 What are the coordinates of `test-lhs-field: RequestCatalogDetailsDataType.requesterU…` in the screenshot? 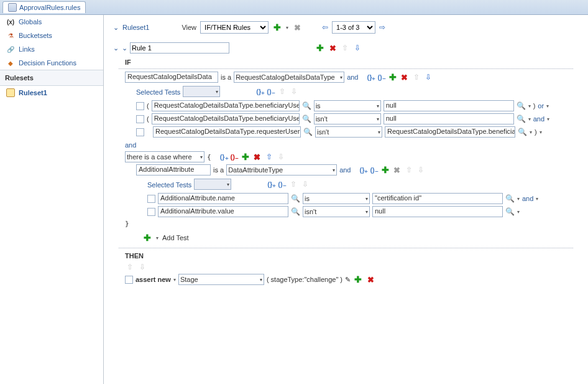 It's located at (227, 132).